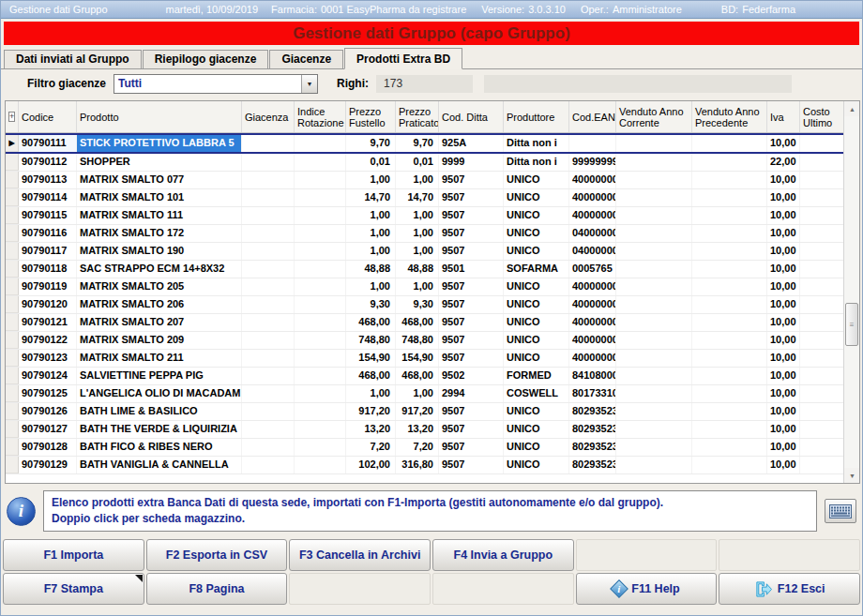  What do you see at coordinates (425, 341) in the screenshot?
I see `table-row: 90790122MATRIX SMALTO 209748,80748,80950…` at bounding box center [425, 341].